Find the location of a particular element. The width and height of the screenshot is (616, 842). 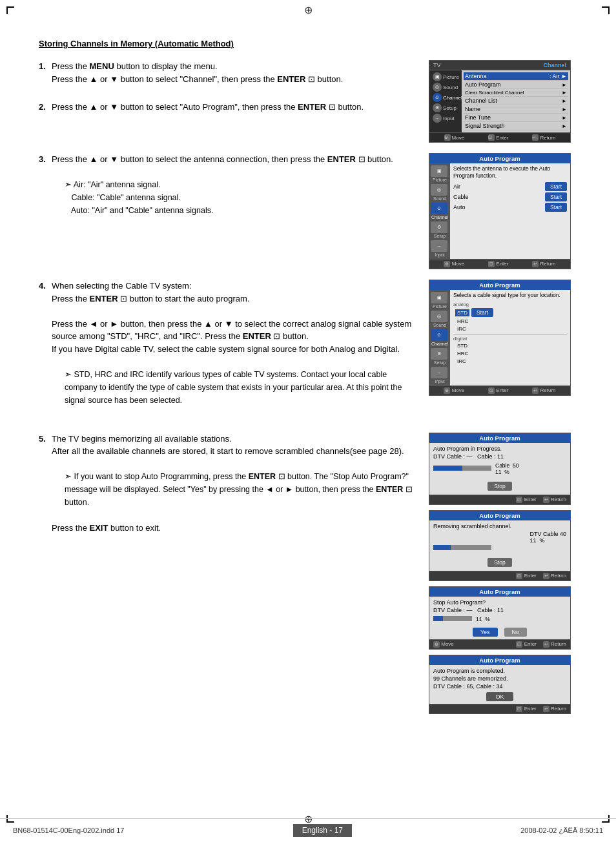

cable-irc-row: IRC is located at coordinates (510, 329).